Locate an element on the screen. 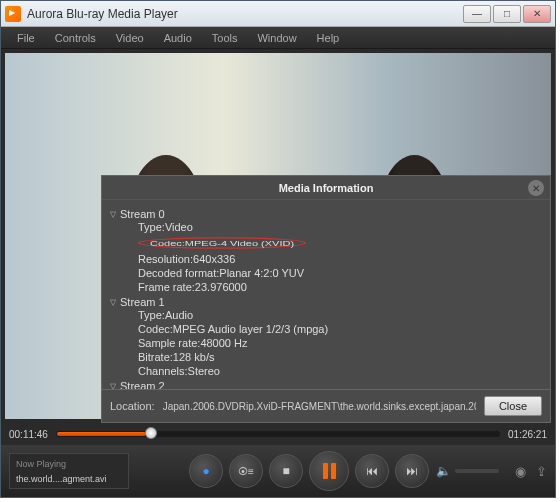  location-value: Japan.2006.DVDRip.XviD-FRAGMENT\the.worl… is located at coordinates (320, 406).